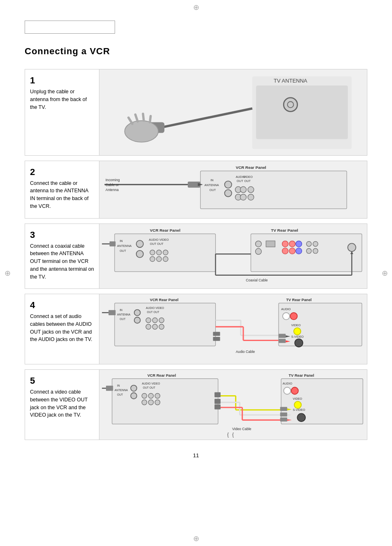  I want to click on step-3-text: 3 Connect a coaxial cable between the AN…, so click(62, 256).